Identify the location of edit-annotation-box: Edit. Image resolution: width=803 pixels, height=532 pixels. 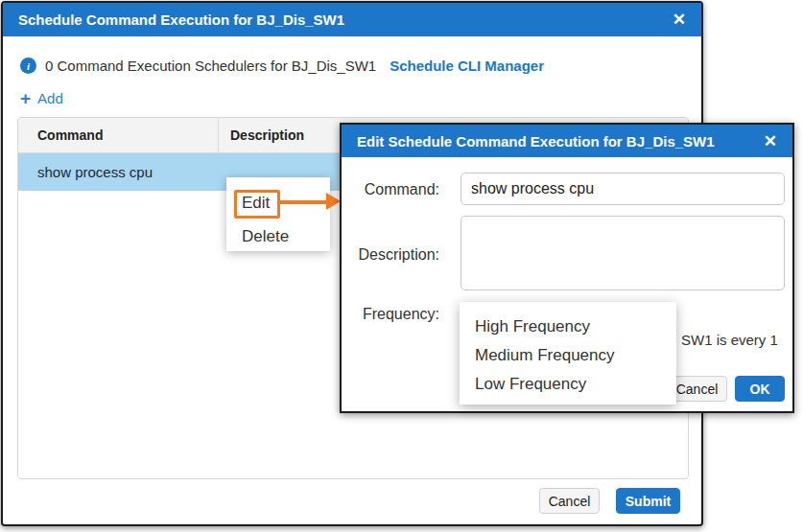
(257, 204).